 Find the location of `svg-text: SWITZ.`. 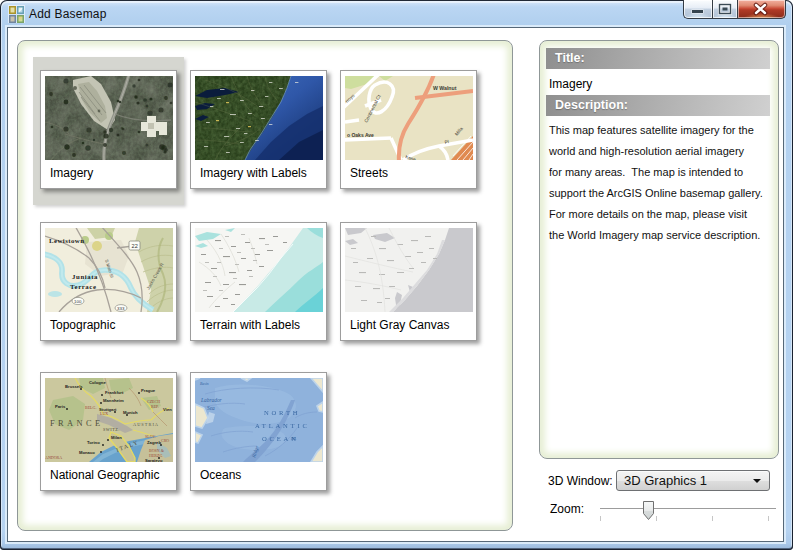

svg-text: SWITZ. is located at coordinates (112, 430).